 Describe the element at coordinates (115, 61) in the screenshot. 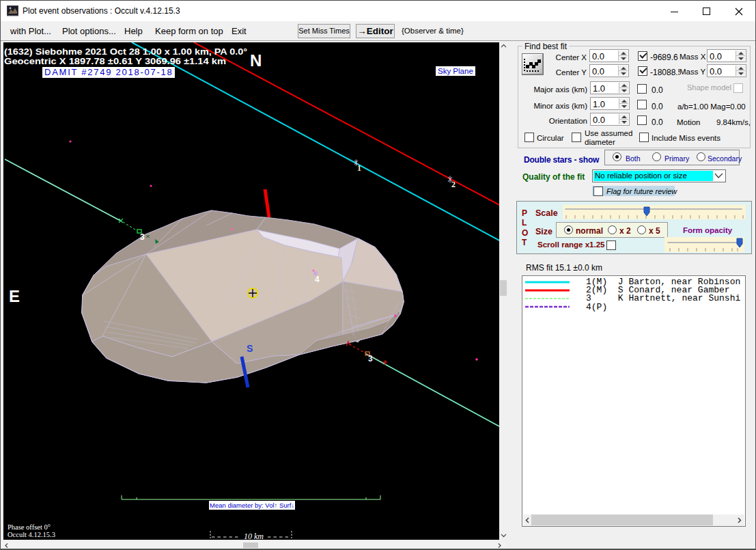

I see `svg-text:Geocentric X 1897.78 ±0.61: Geocentric X 1897.78 ±0.61 Y 3069.96 ±1.…` at that location.